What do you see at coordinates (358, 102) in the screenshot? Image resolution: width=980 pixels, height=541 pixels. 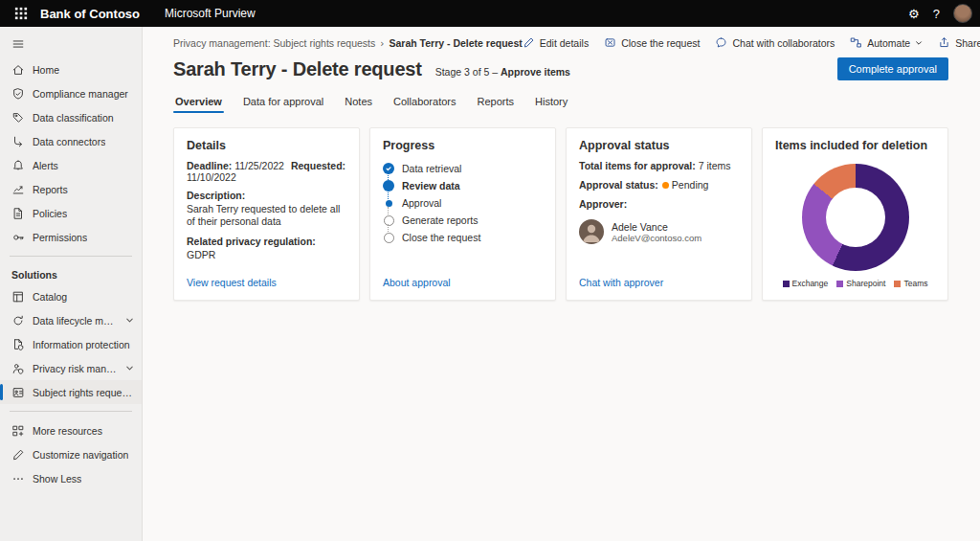 I see `tab-notes: Notes` at bounding box center [358, 102].